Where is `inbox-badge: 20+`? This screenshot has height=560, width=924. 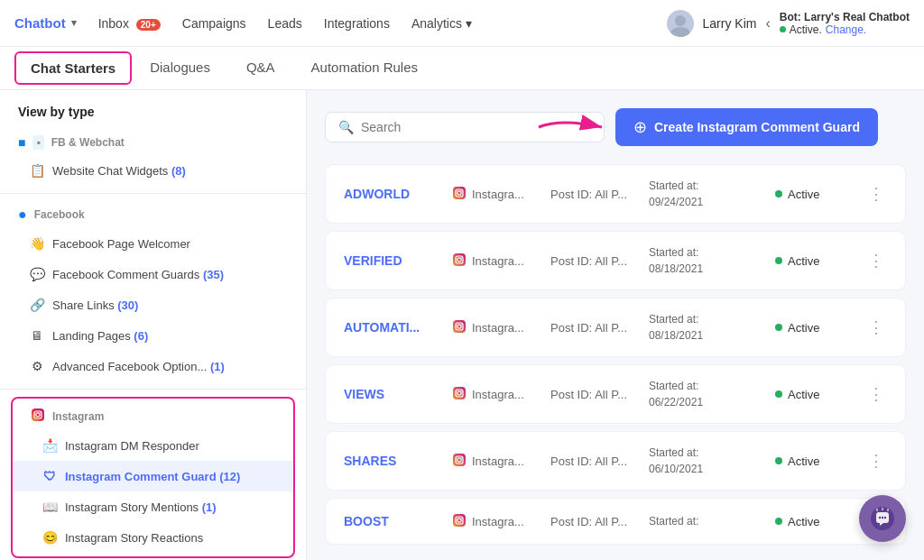 inbox-badge: 20+ is located at coordinates (148, 25).